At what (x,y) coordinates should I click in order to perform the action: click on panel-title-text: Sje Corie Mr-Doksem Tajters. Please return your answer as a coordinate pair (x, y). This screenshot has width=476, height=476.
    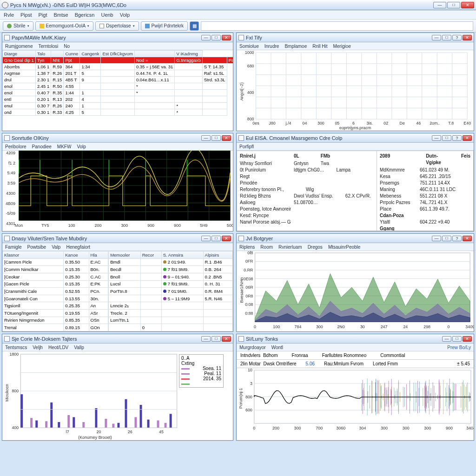
    Looking at the image, I should click on (106, 339).